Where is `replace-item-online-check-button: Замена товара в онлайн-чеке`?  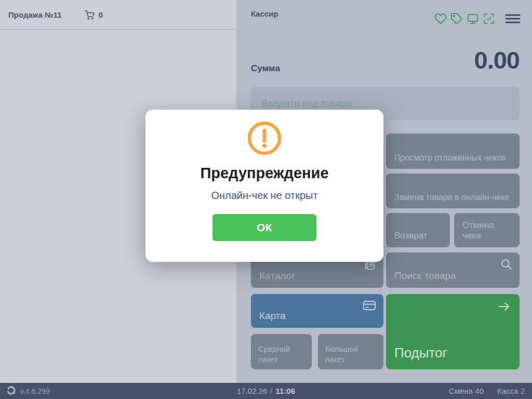 replace-item-online-check-button: Замена товара в онлайн-чеке is located at coordinates (453, 191).